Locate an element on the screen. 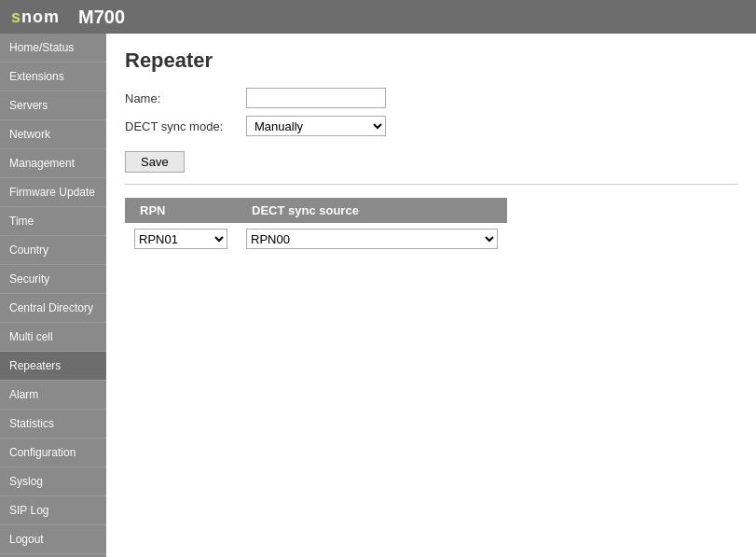  rpn-table: RPN DECT sync source RPN01RPN02RPN03RPN0… is located at coordinates (316, 226).